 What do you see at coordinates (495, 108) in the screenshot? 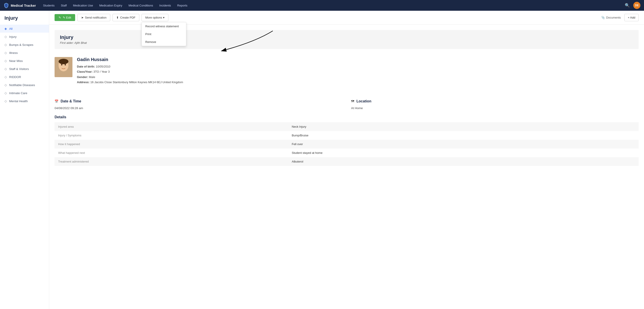
I see `location-value: At Home` at bounding box center [495, 108].